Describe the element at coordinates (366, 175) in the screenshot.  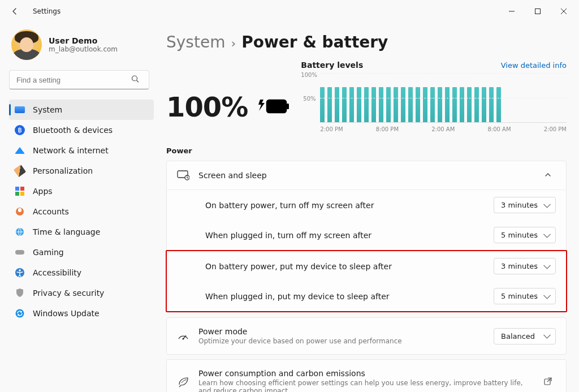
I see `screen-and-sleep-header: Screen and sleep` at that location.